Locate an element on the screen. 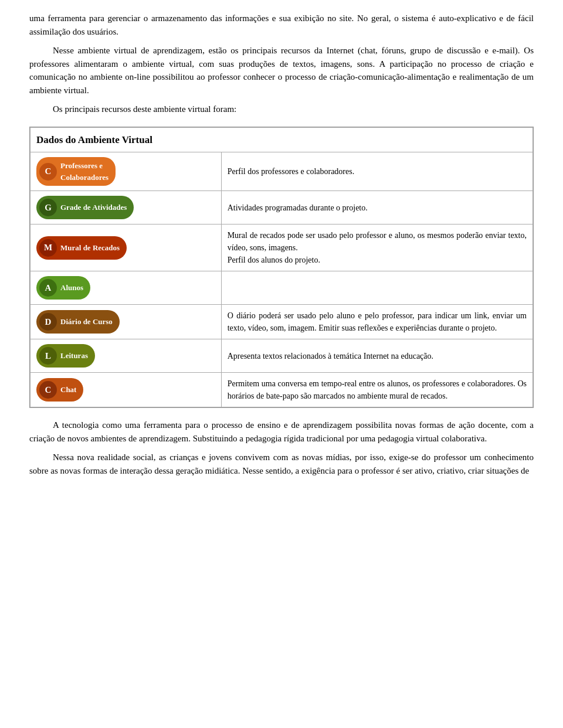 The width and height of the screenshot is (563, 728). paragraph-3: Os principais recursos deste ambiente vi… is located at coordinates (282, 109).